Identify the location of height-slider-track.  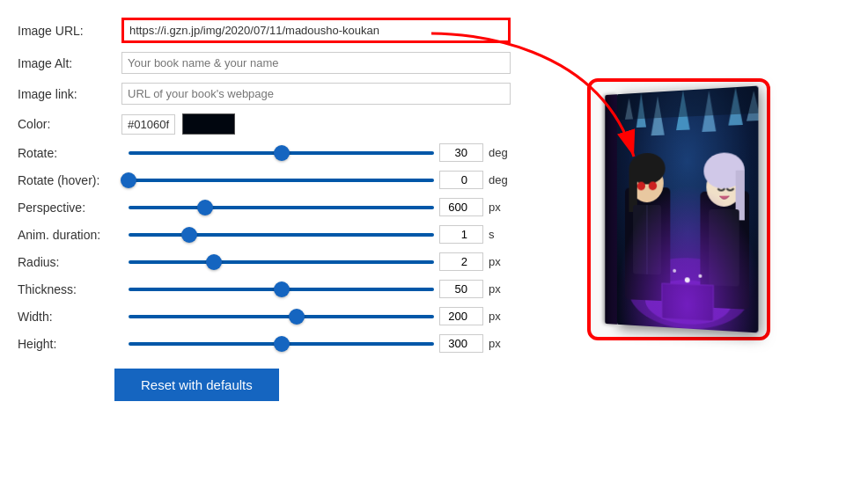
(282, 344).